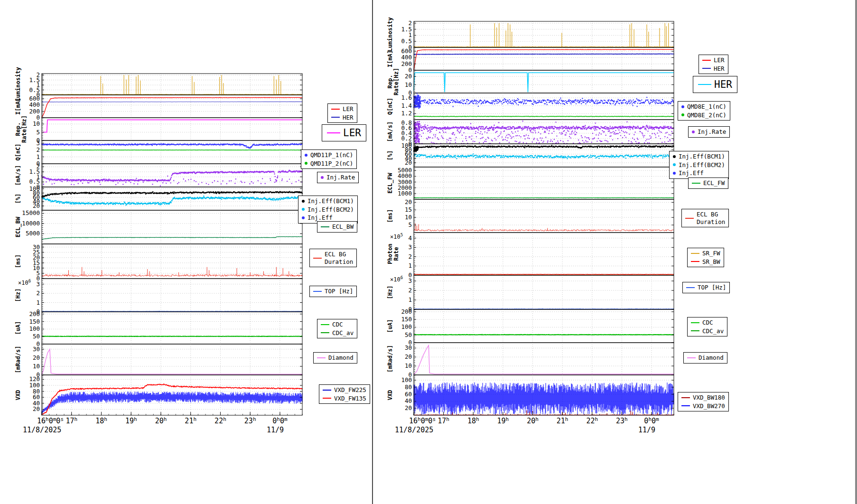 The image size is (857, 504). Describe the element at coordinates (714, 65) in the screenshot. I see `legend-right-beams: LERHER` at that location.